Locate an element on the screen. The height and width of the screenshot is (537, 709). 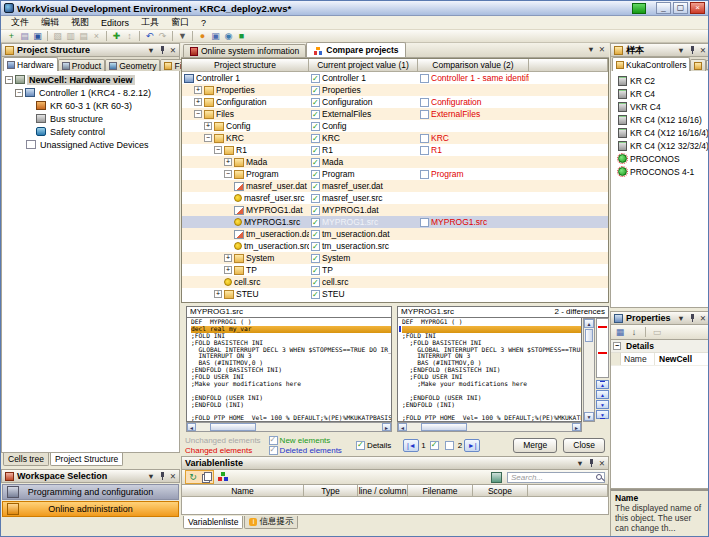
swap-icon: ↕ is located at coordinates (130, 36).